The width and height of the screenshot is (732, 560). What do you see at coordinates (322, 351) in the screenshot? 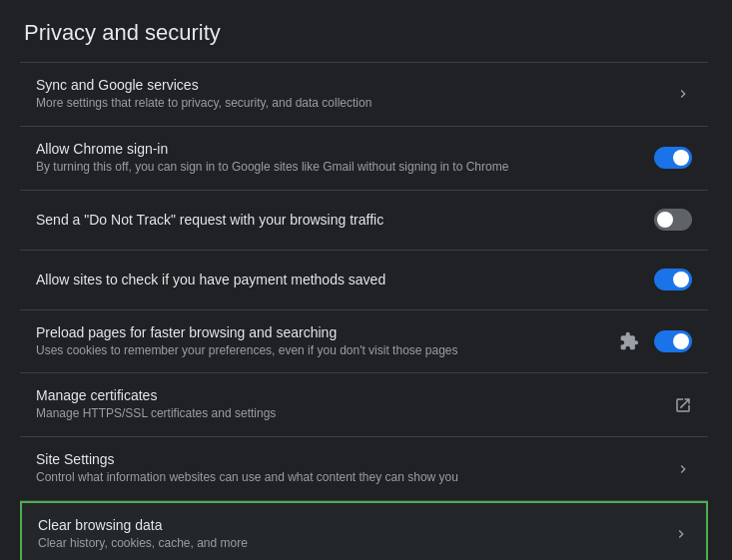
I see `item-desc-preload-pages: Uses cookies to remember your preference…` at bounding box center [322, 351].